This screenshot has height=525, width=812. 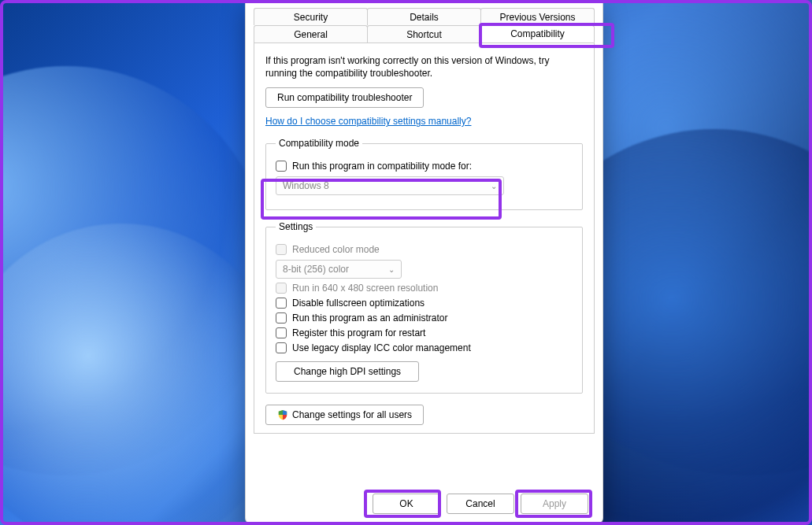 I want to click on cancel-button: Cancel, so click(x=480, y=504).